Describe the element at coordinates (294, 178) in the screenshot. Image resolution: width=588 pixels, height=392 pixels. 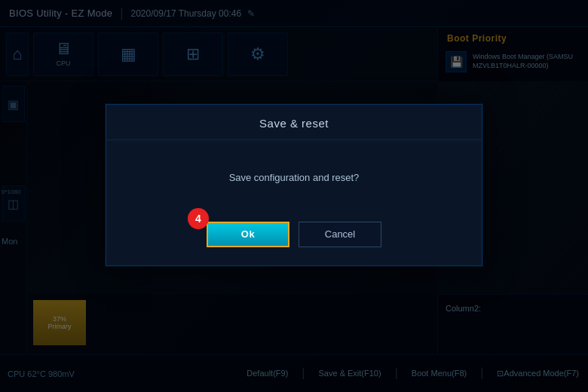
I see `dialog-message: Save configuration and reset?` at that location.